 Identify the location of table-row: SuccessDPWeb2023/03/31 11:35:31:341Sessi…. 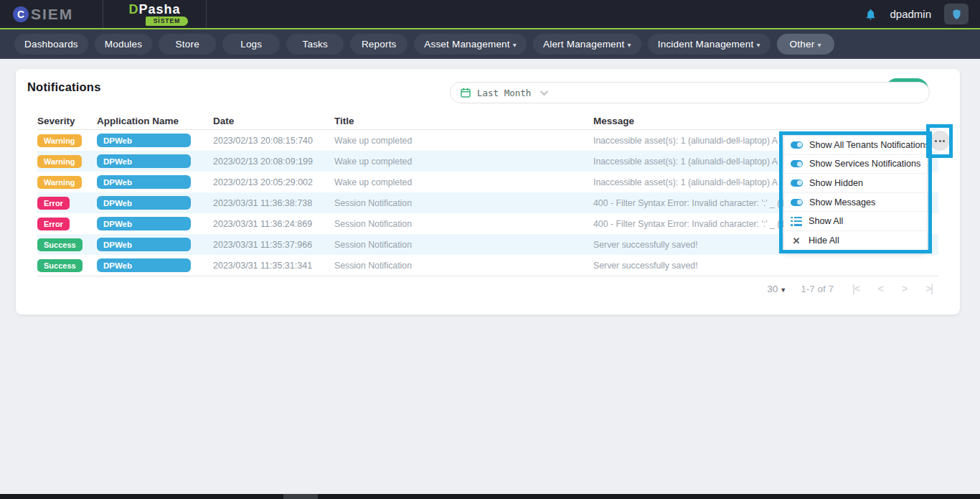
(488, 266).